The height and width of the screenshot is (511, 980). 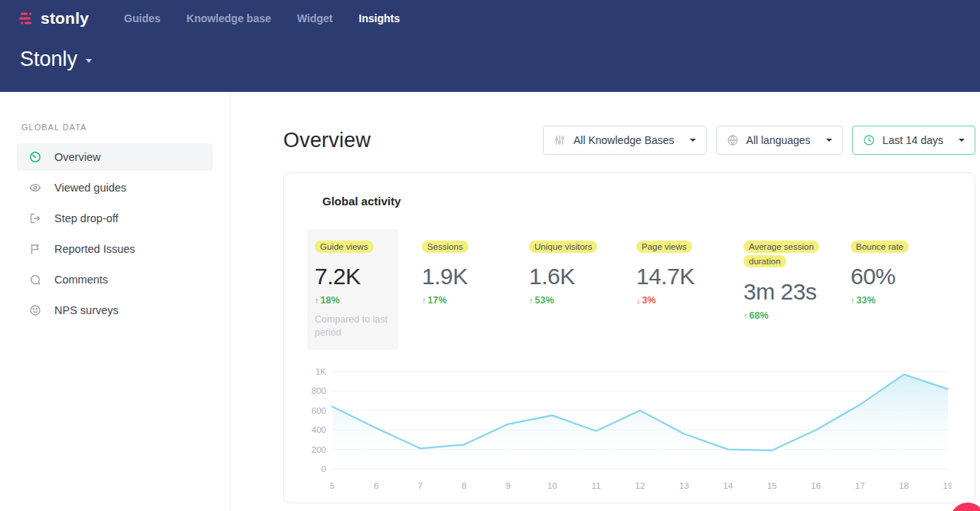 What do you see at coordinates (567, 290) in the screenshot?
I see `metric-tile-unique-visitors: Unique visitors 1.6K ↑53%` at bounding box center [567, 290].